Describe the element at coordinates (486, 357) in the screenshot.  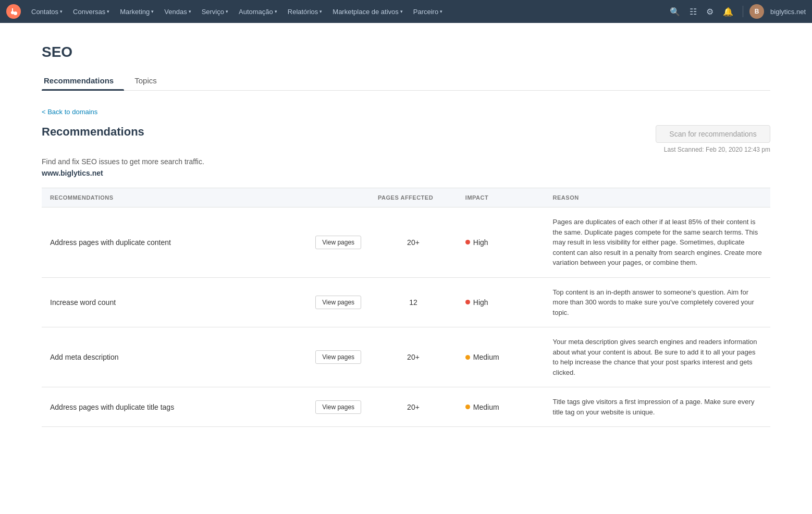
I see `impact-label-3: Medium` at that location.